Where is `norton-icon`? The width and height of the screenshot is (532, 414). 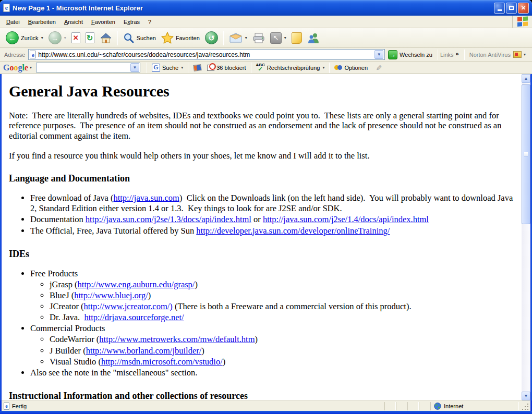 norton-icon is located at coordinates (517, 54).